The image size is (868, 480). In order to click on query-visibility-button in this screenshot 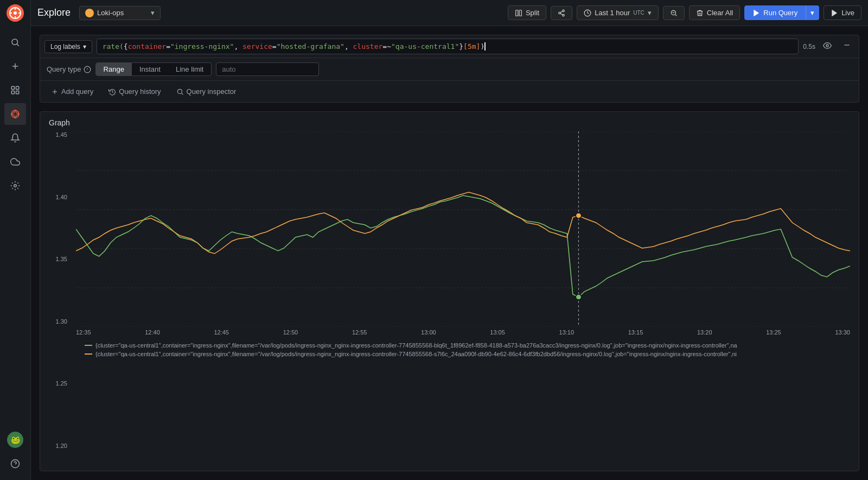, I will do `click(827, 47)`.